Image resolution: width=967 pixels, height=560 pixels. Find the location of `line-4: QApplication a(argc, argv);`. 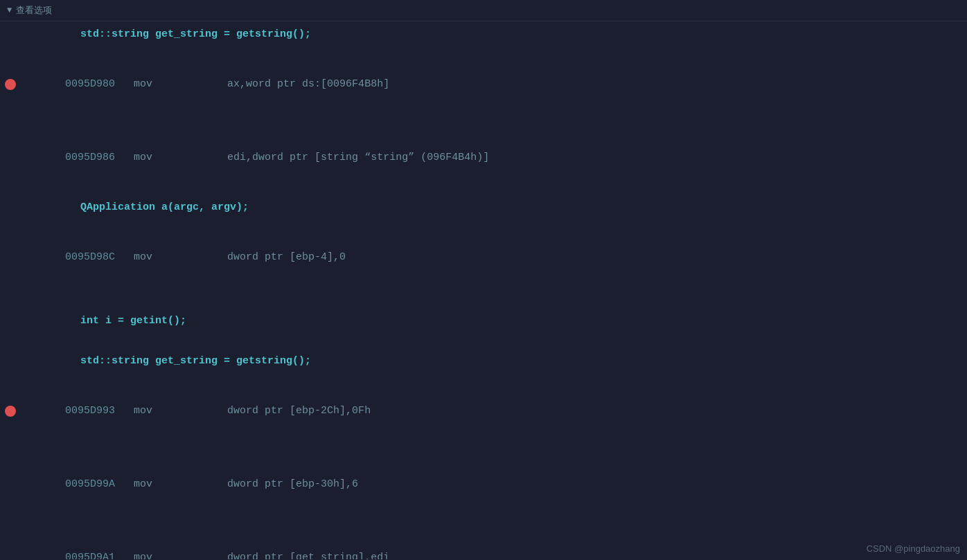

line-4: QApplication a(argc, argv); is located at coordinates (484, 208).